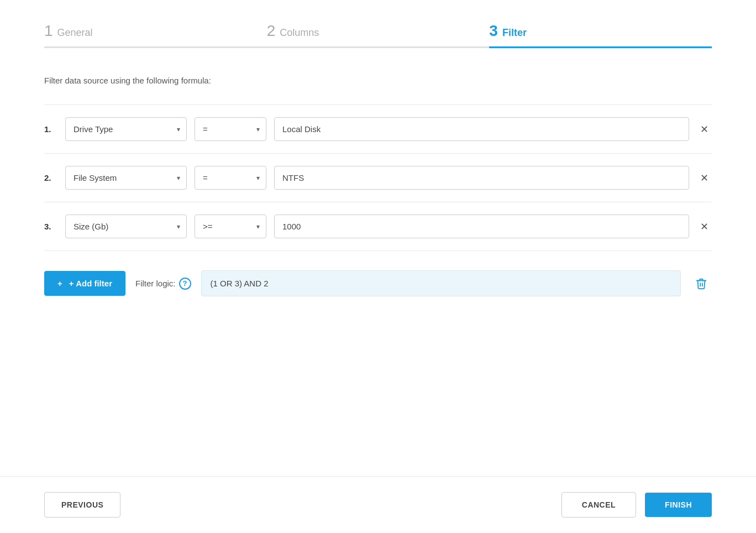  Describe the element at coordinates (126, 178) in the screenshot. I see `row-2-field-select-wrap: Drive Type File System Size (Gb) ▾` at that location.